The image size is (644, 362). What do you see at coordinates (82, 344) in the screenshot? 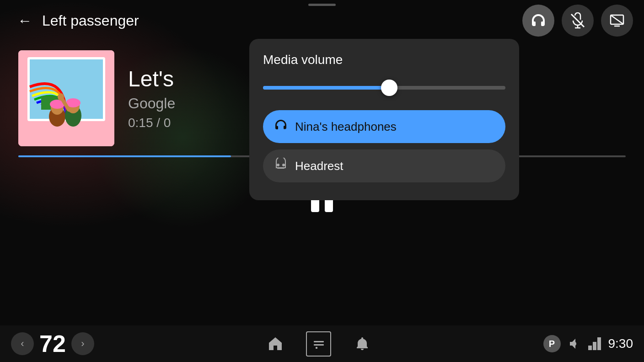
I see `channel-forward-icon: ›` at bounding box center [82, 344].